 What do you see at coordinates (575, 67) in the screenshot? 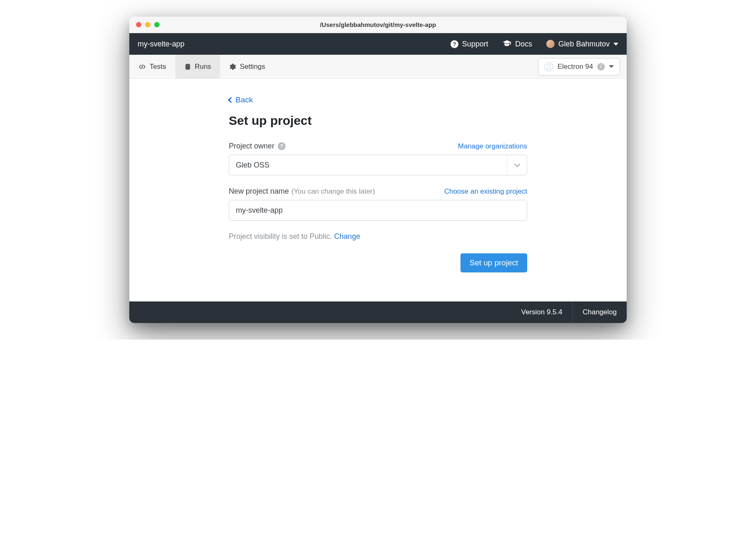
I see `browser-label: Electron 94` at bounding box center [575, 67].